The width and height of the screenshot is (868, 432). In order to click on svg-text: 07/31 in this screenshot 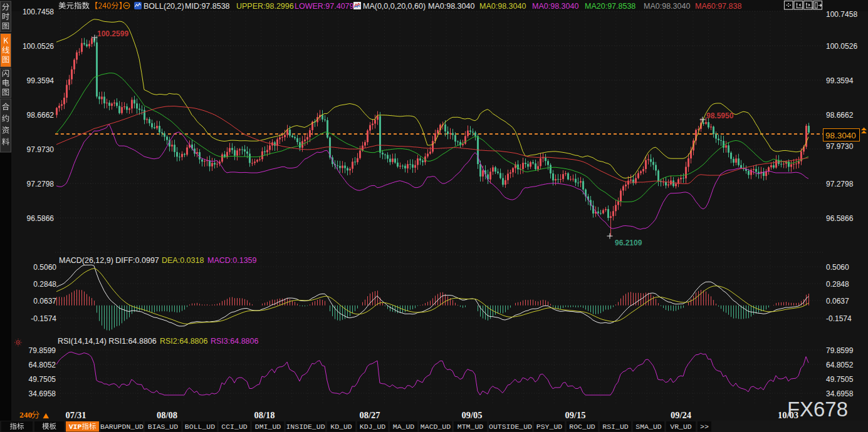, I will do `click(75, 415)`.